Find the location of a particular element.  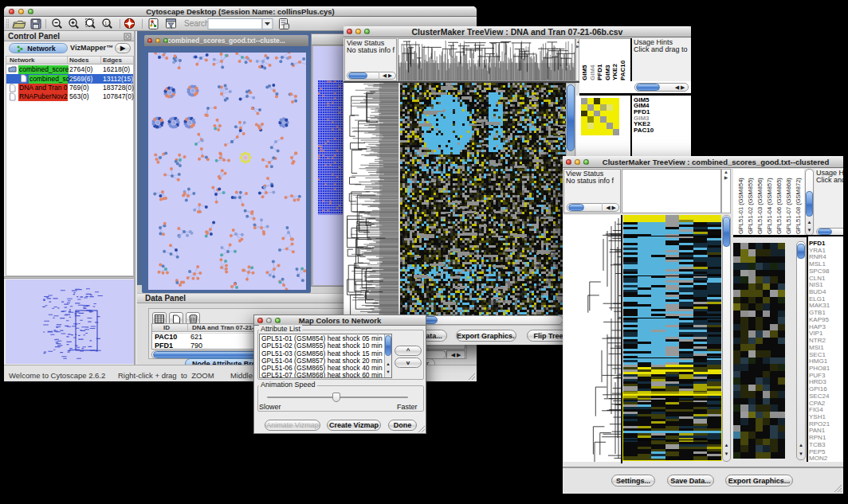

svg-text: GIM3 is located at coordinates (607, 72).